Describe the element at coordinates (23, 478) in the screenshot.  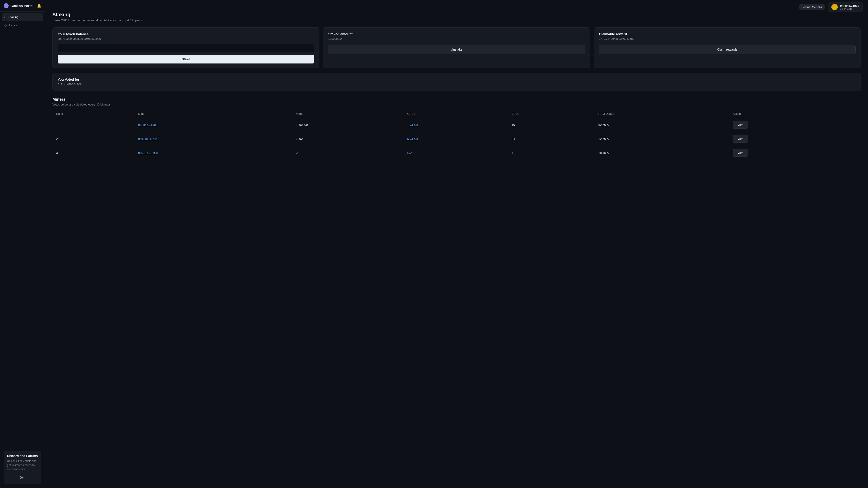
I see `join-button: Join` at that location.